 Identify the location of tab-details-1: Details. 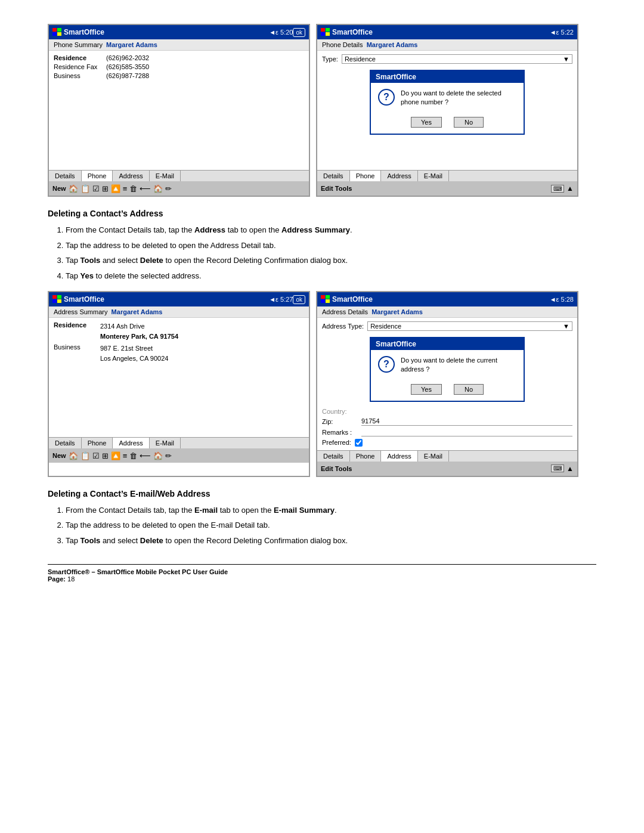
(66, 176).